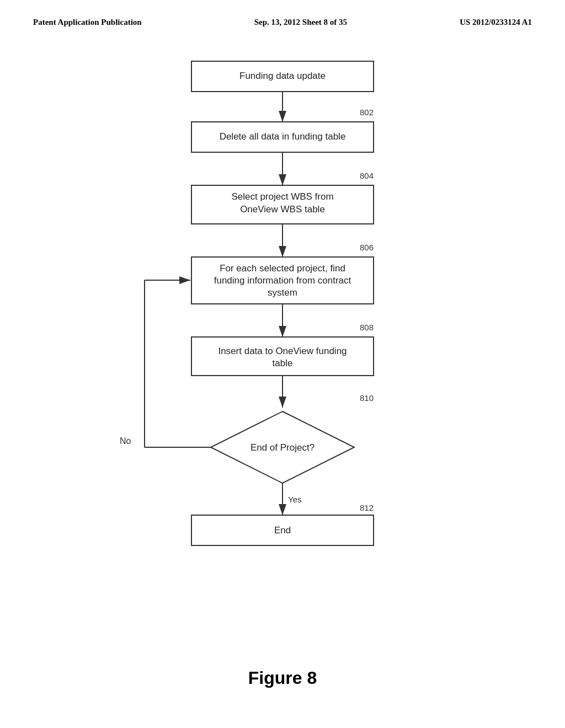 This screenshot has height=728, width=565. Describe the element at coordinates (282, 76) in the screenshot. I see `label-funding-data-update: Funding data update` at that location.